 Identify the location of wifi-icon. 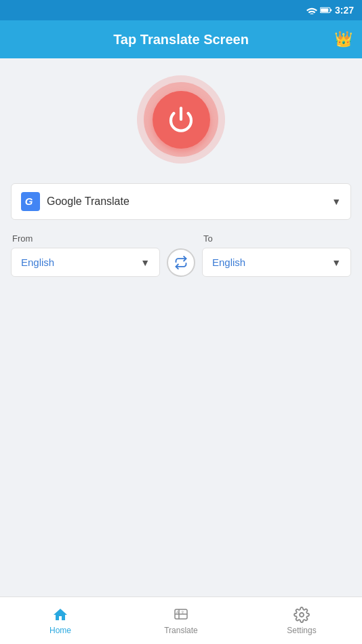
(312, 10).